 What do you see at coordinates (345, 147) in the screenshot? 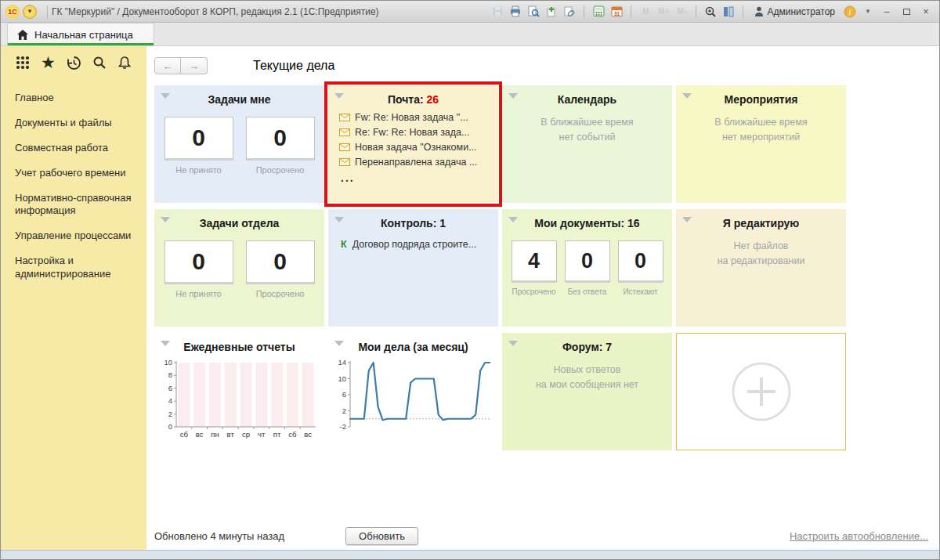
I see `envelope-icon` at bounding box center [345, 147].